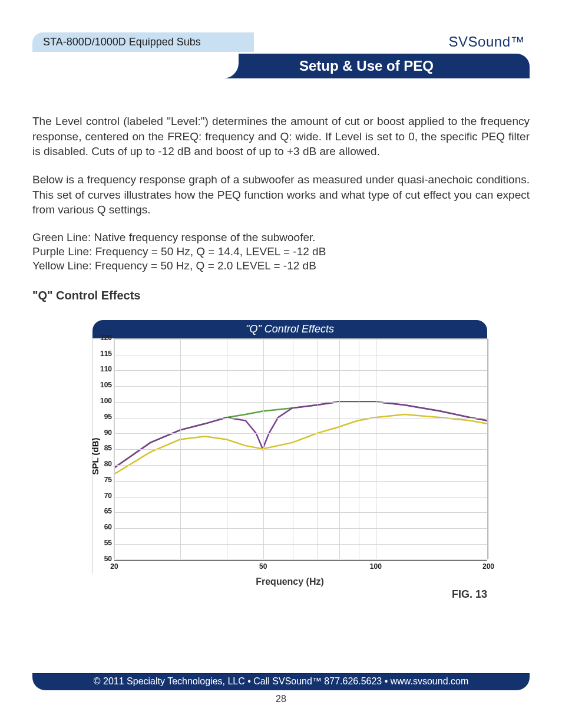 Image resolution: width=562 pixels, height=728 pixels. I want to click on x-axis-label: Frequency (Hz), so click(290, 582).